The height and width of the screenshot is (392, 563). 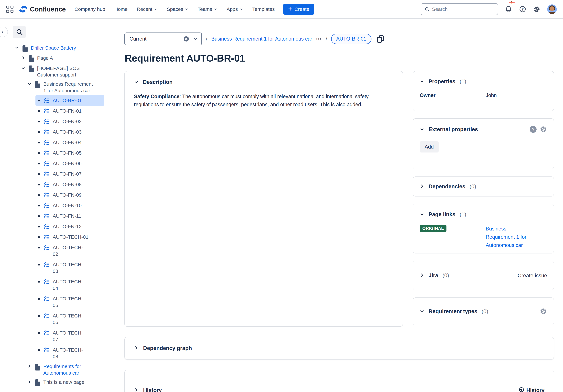 I want to click on current-requirement-pill: AUTO-BR-01, so click(x=351, y=39).